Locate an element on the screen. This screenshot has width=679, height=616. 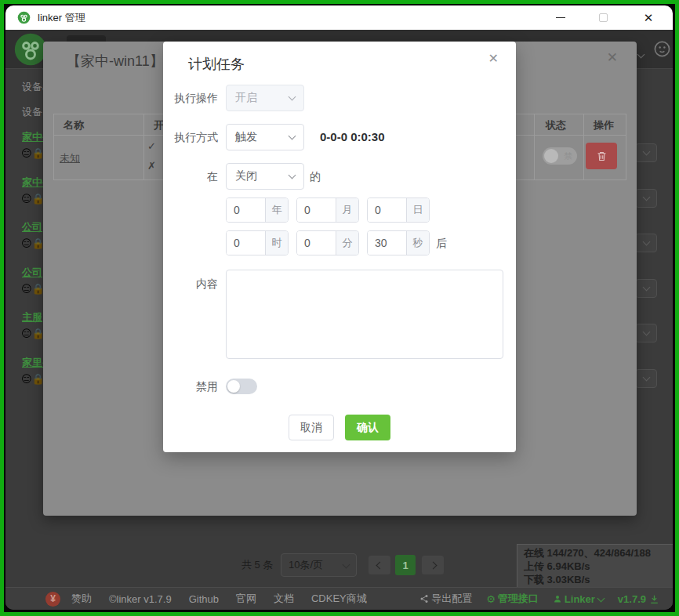
donate-icon: ¥ is located at coordinates (53, 599).